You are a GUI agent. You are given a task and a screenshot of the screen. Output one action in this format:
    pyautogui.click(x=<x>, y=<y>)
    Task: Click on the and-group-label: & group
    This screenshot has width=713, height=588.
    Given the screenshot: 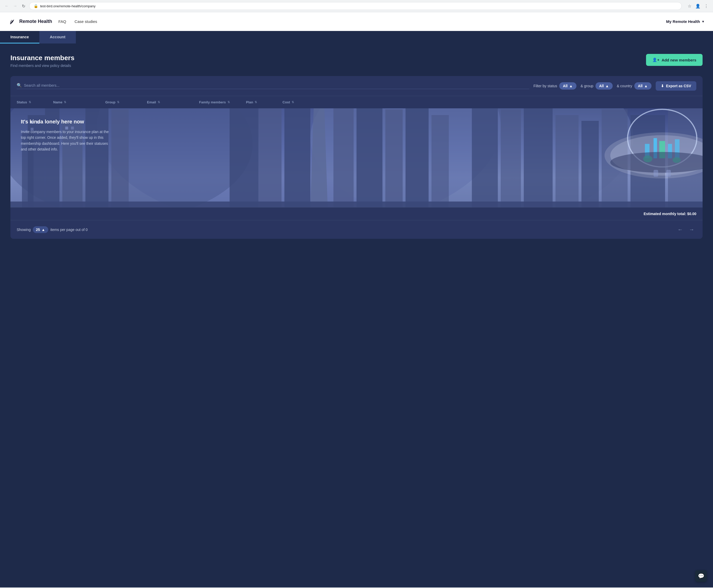 What is the action you would take?
    pyautogui.click(x=587, y=86)
    